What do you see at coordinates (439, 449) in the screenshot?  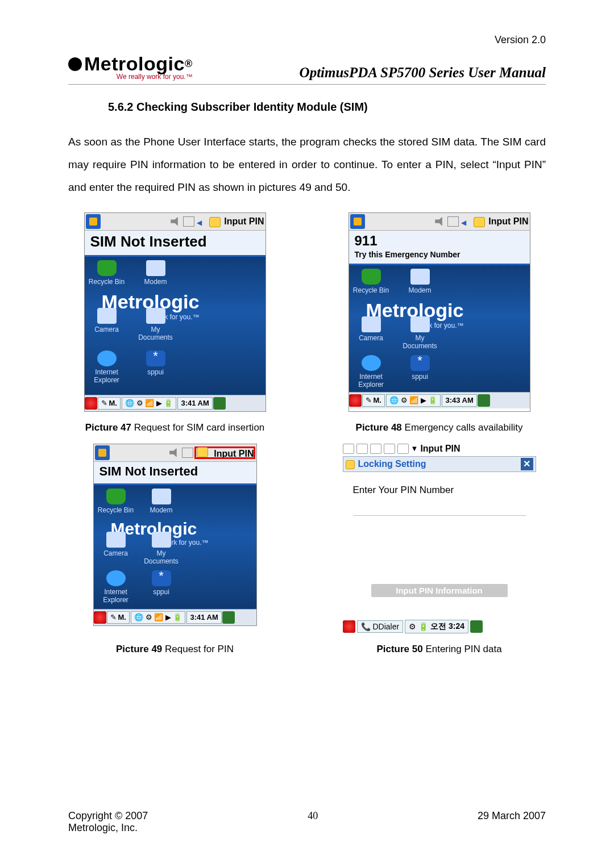 I see `pin-titlebar: ▼ Input PIN` at bounding box center [439, 449].